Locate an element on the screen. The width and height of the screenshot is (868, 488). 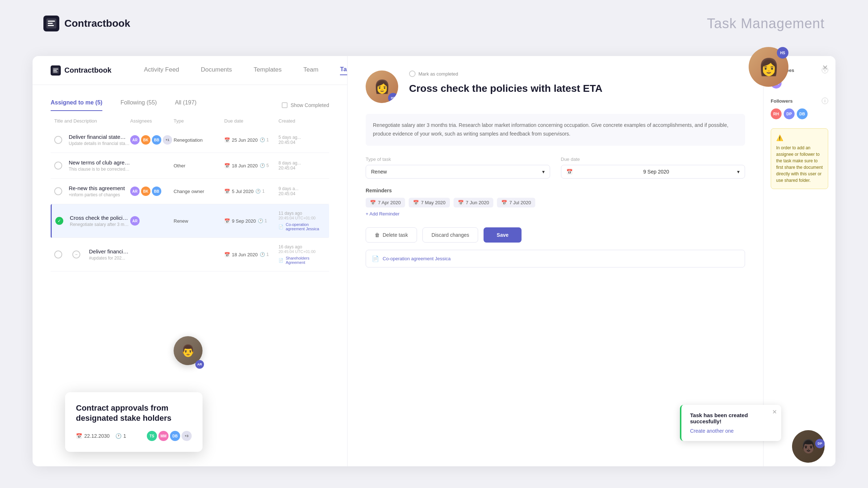
reminder-date: 7 Jul 2020 is located at coordinates (520, 202).